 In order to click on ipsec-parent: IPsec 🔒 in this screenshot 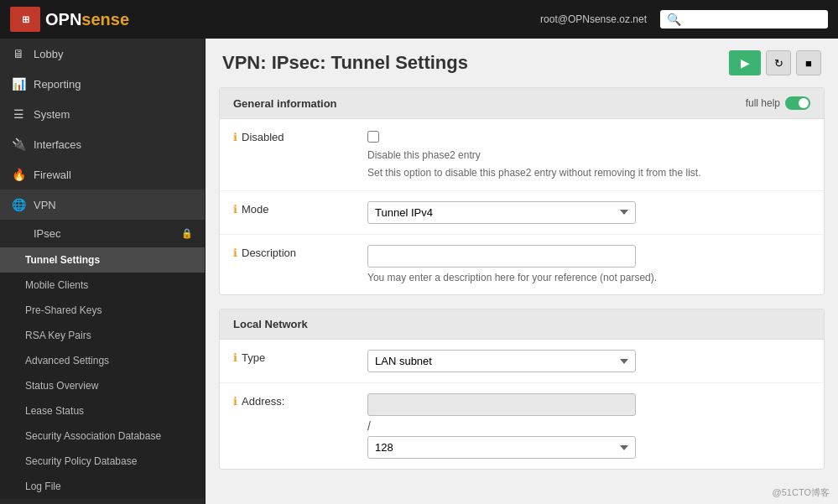, I will do `click(102, 233)`.